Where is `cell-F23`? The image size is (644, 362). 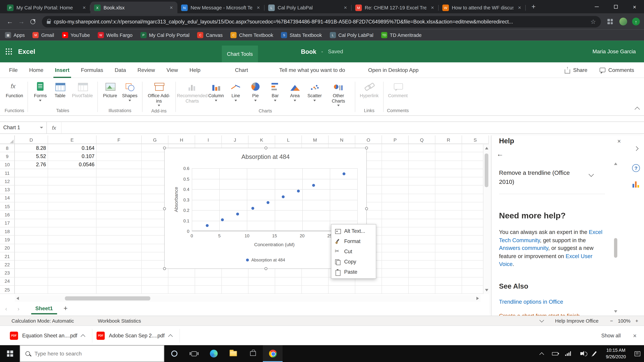 cell-F23 is located at coordinates (119, 273).